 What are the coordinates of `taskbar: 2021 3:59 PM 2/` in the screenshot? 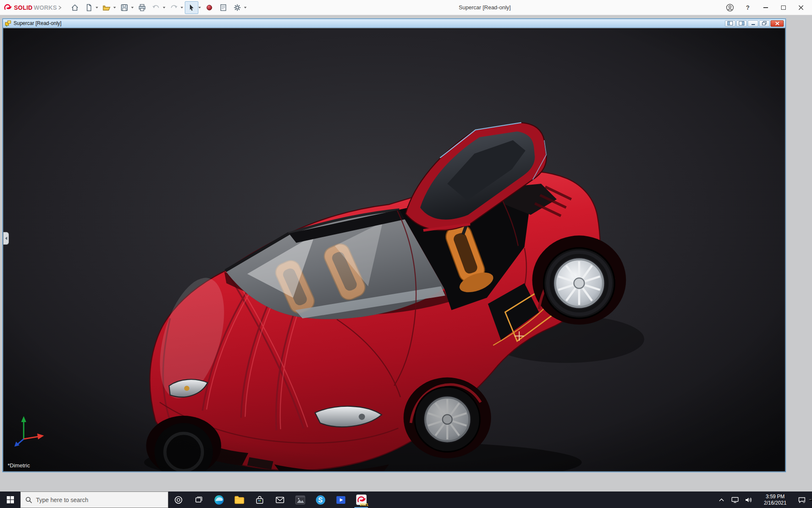 It's located at (406, 500).